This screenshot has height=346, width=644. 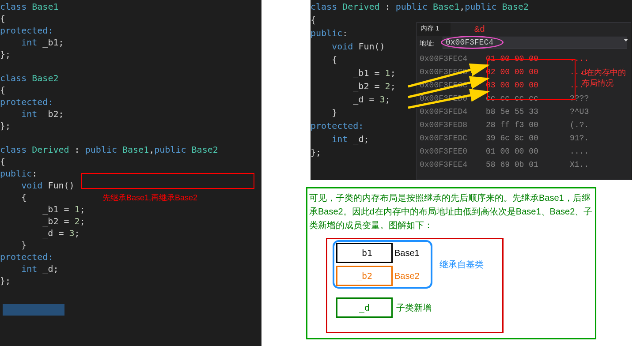 What do you see at coordinates (410, 276) in the screenshot?
I see `diagram-label-base2: Base2` at bounding box center [410, 276].